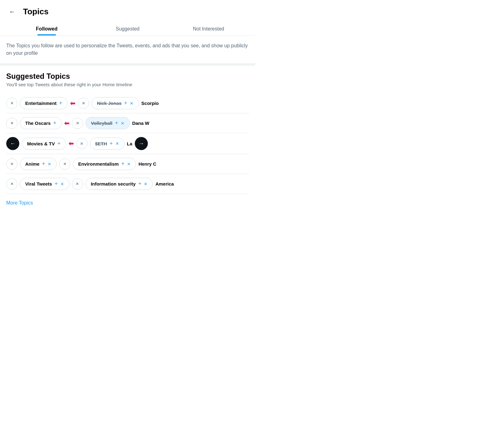 Image resolution: width=498 pixels, height=448 pixels. I want to click on more-topics-link: More Topics, so click(128, 203).